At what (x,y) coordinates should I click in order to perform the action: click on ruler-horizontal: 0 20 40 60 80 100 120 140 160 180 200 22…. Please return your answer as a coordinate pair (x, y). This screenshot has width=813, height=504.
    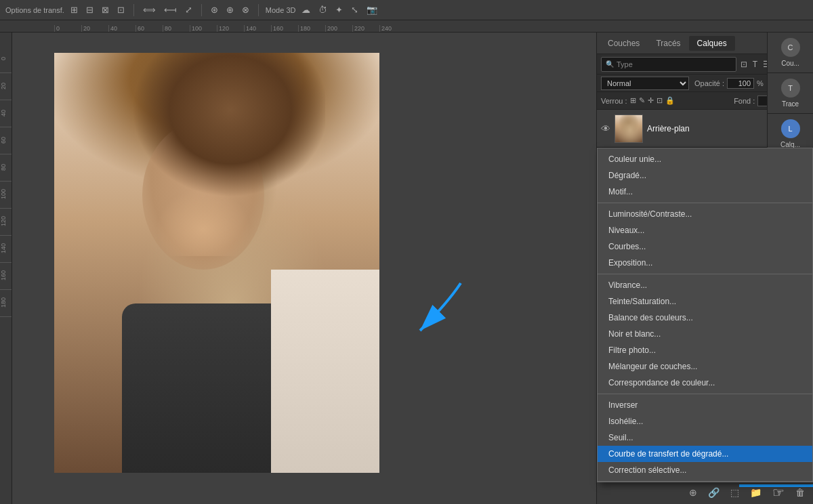
    Looking at the image, I should click on (406, 26).